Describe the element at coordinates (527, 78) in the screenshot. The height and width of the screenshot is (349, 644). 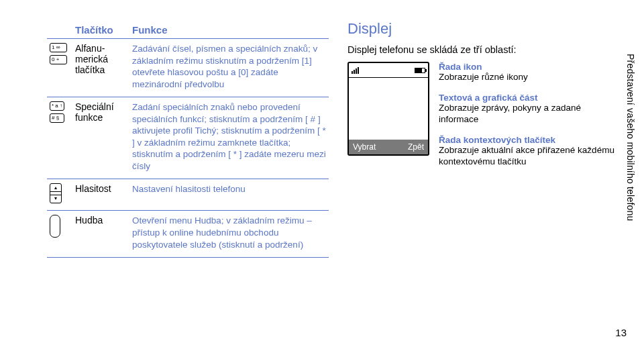
I see `region-desc: Zobrazuje různé ikony` at that location.